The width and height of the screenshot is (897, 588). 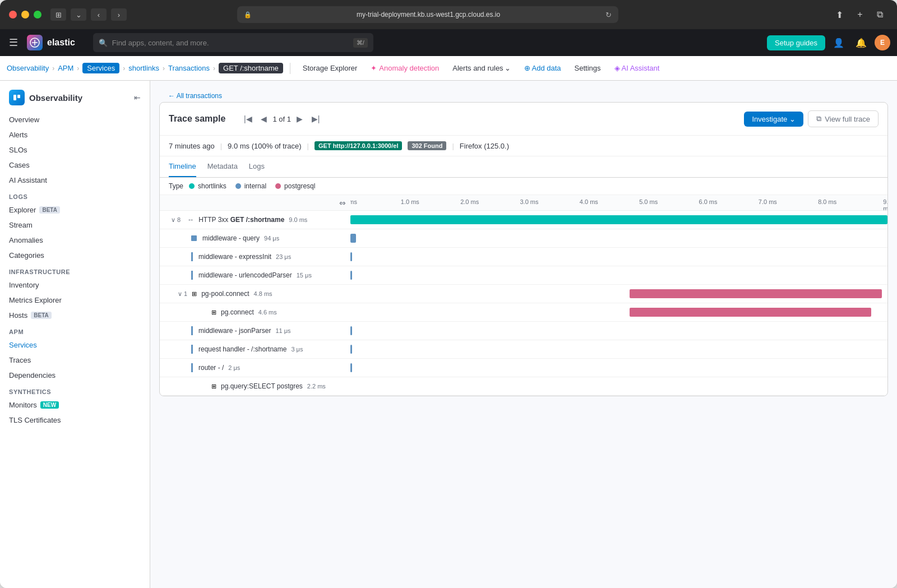 I want to click on http-icon: ↔, so click(x=191, y=220).